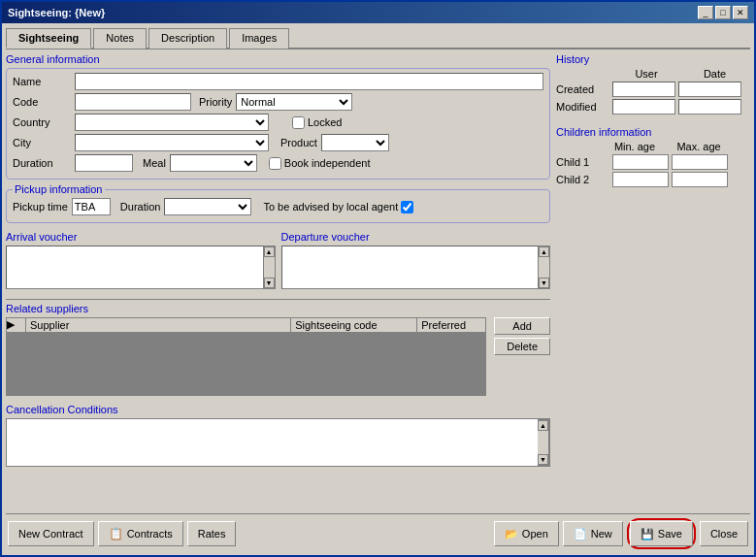 The width and height of the screenshot is (756, 557). I want to click on cancellation-textarea, so click(272, 442).